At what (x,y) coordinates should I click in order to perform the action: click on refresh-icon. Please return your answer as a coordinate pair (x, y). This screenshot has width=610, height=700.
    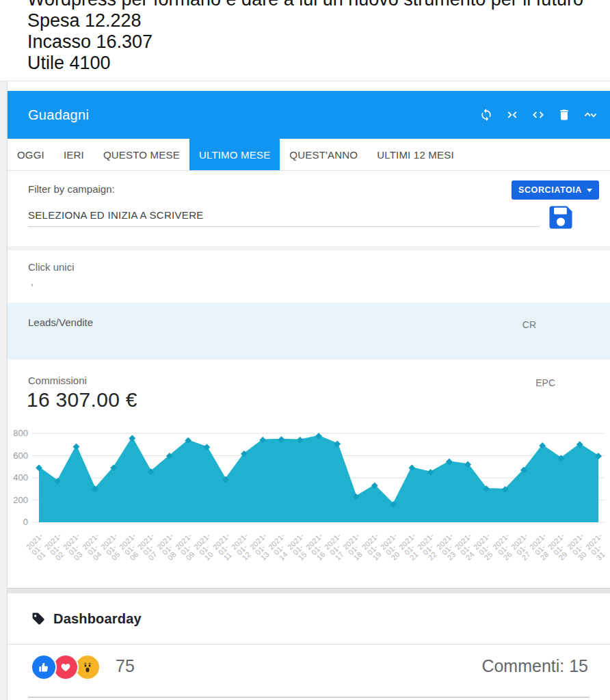
    Looking at the image, I should click on (486, 115).